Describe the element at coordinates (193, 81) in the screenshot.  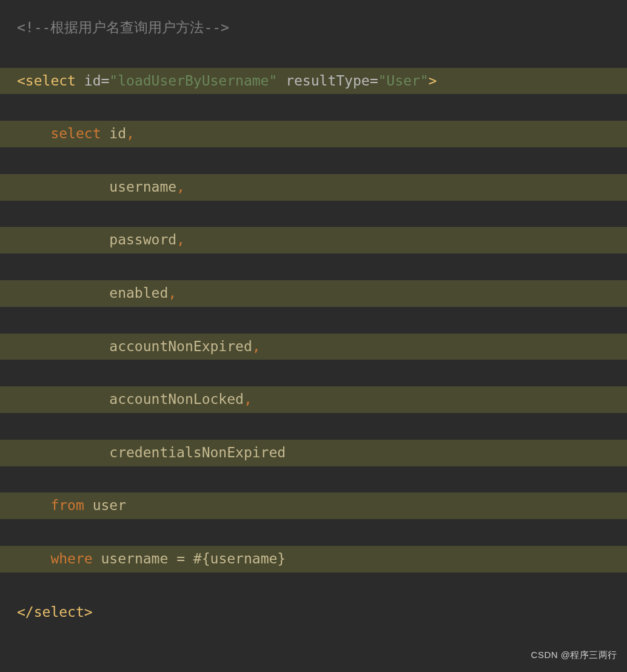
I see `xml-attr-value: "loadUserByUsername"` at that location.